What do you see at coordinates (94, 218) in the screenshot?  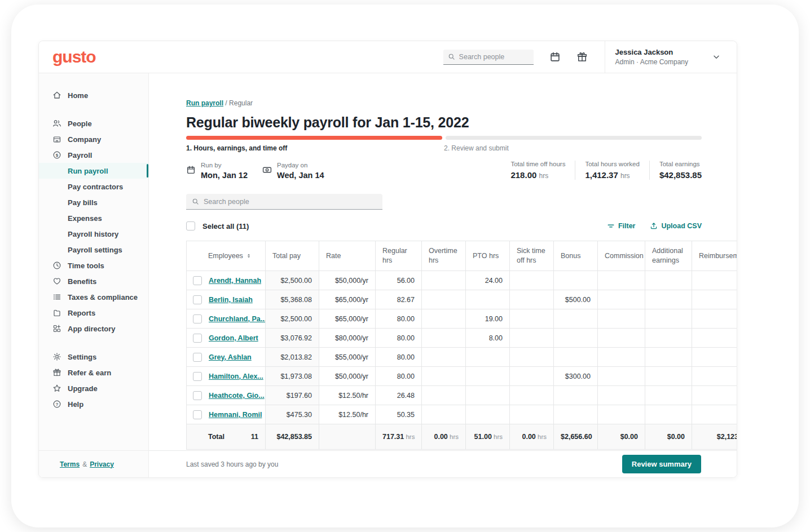 I see `sidebar-item-expenses: Expenses` at bounding box center [94, 218].